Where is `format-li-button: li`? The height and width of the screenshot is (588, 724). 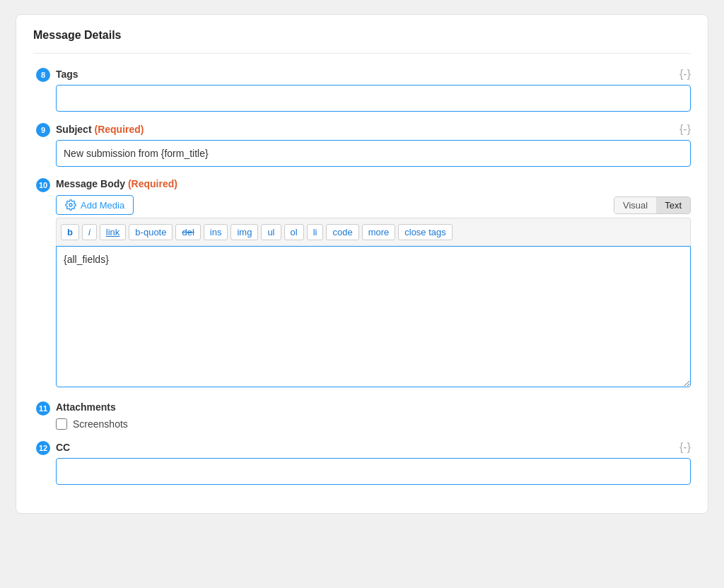
format-li-button: li is located at coordinates (315, 232).